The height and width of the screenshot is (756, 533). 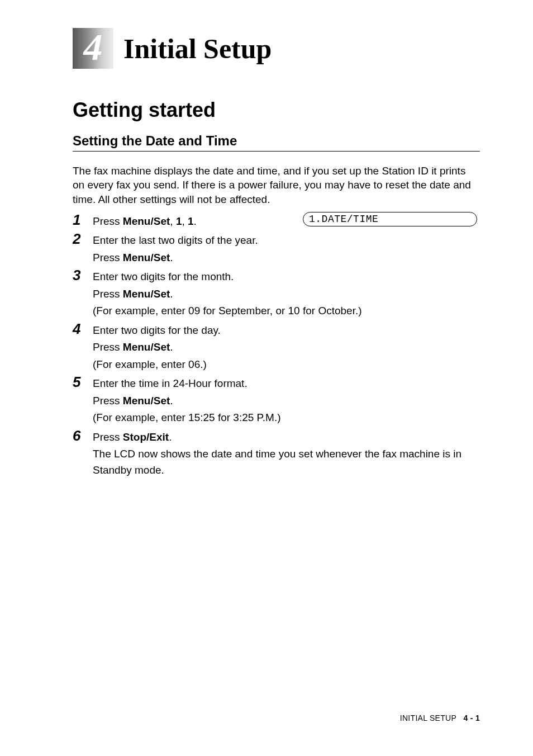 What do you see at coordinates (286, 384) in the screenshot?
I see `step-line: Enter the time in 24-Hour format.` at bounding box center [286, 384].